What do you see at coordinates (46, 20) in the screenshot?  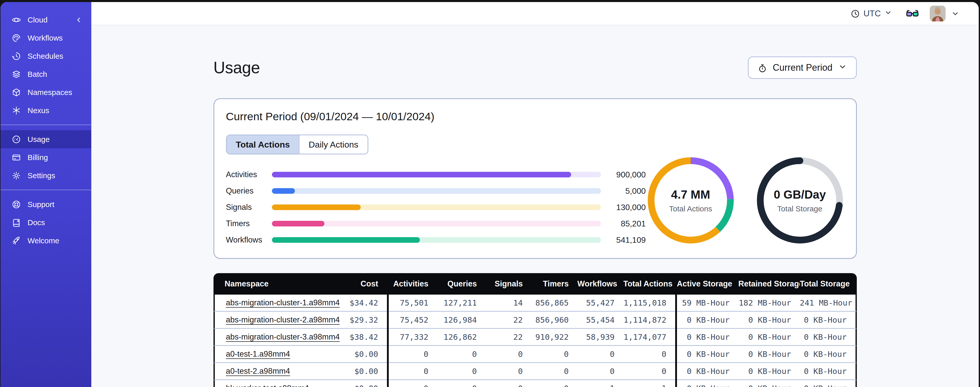 I see `sidebar-item-cloud: Cloud` at bounding box center [46, 20].